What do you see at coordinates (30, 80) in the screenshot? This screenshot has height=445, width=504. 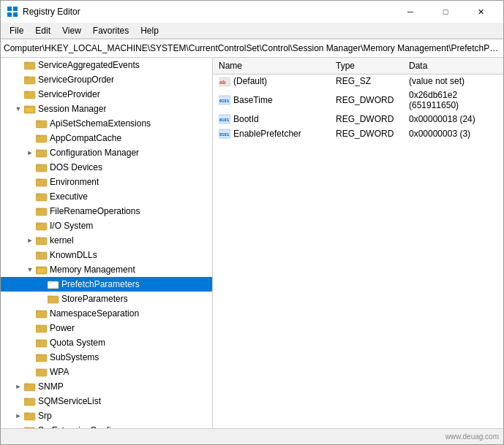 I see `folder-icon-servicegrouporder` at bounding box center [30, 80].